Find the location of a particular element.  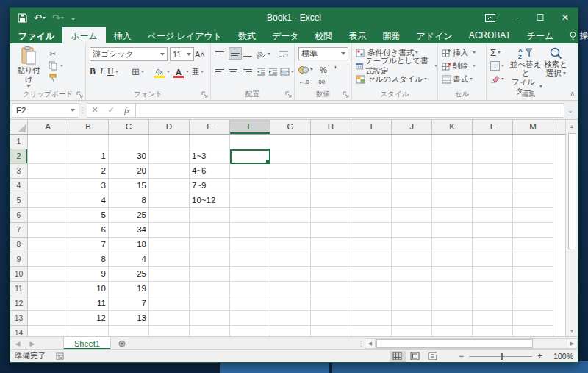

row-header-14: 14 is located at coordinates (19, 331).